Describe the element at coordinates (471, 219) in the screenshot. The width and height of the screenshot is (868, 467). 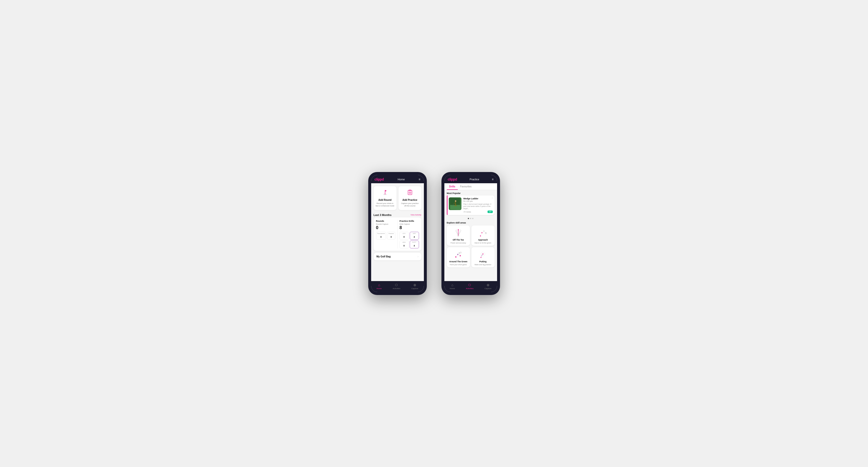
I see `carousel-dots` at that location.